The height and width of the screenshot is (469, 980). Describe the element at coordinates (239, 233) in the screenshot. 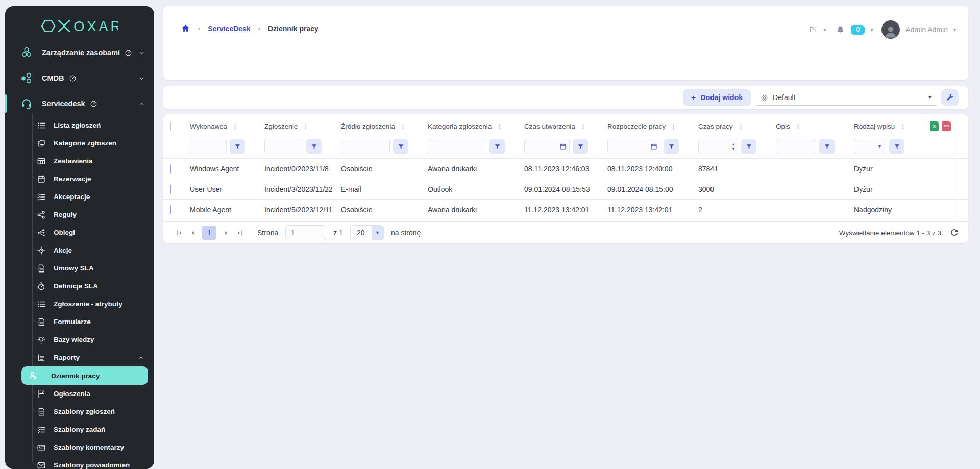

I see `last-page-button` at that location.